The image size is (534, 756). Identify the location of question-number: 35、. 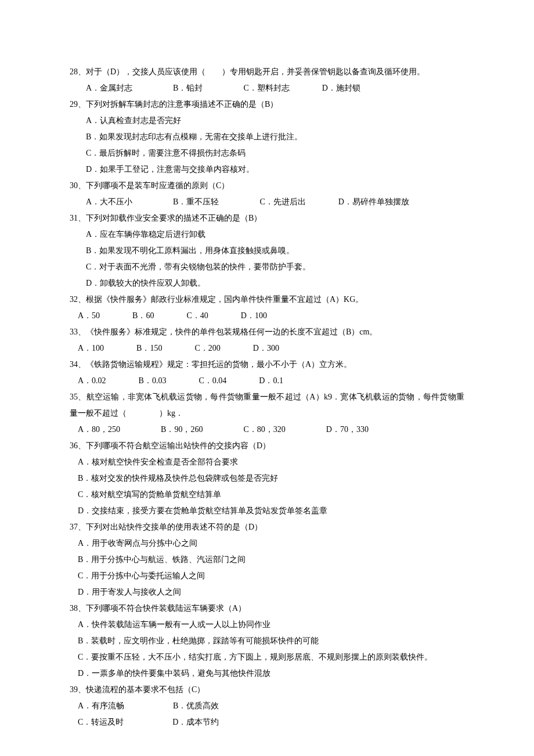
(78, 397).